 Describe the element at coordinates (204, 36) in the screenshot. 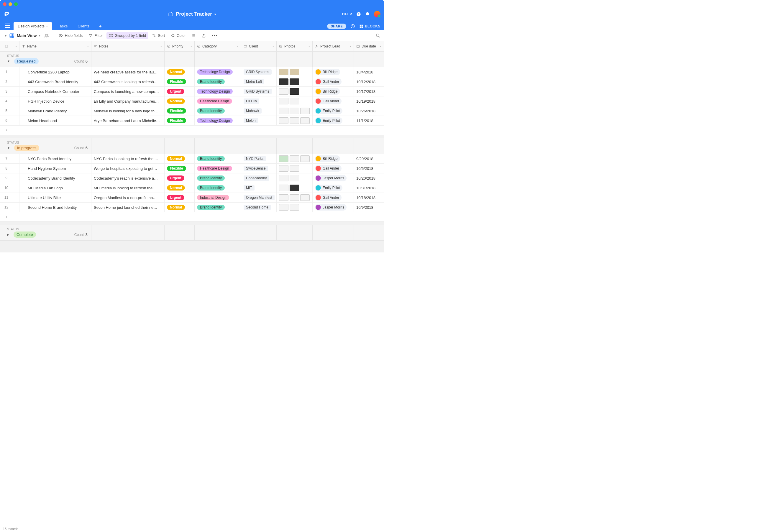

I see `share-view-button` at that location.